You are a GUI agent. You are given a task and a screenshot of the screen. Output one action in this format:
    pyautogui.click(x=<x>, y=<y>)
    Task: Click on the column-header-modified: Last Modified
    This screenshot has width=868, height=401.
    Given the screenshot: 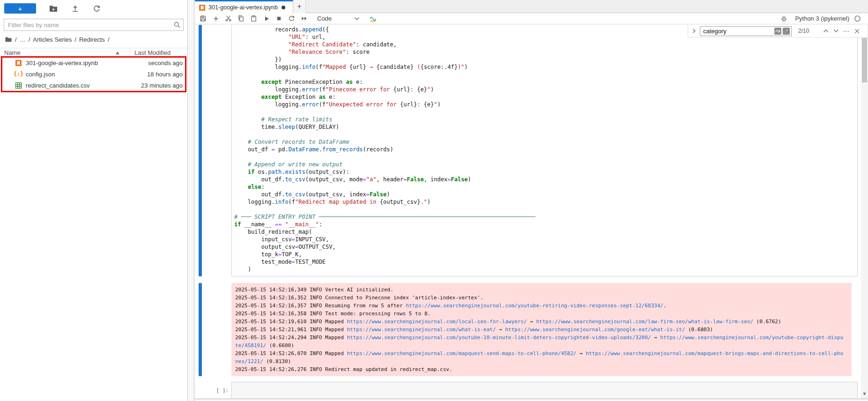 What is the action you would take?
    pyautogui.click(x=159, y=52)
    